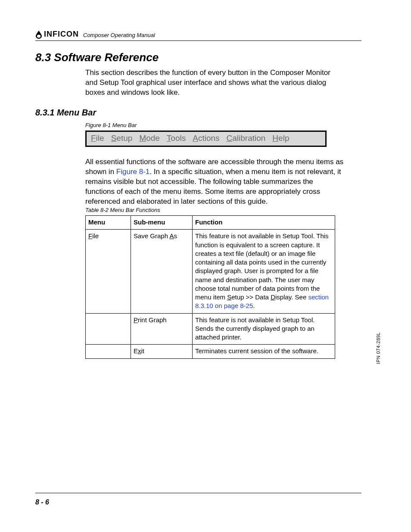  I want to click on cell-menu: File, so click(109, 271).